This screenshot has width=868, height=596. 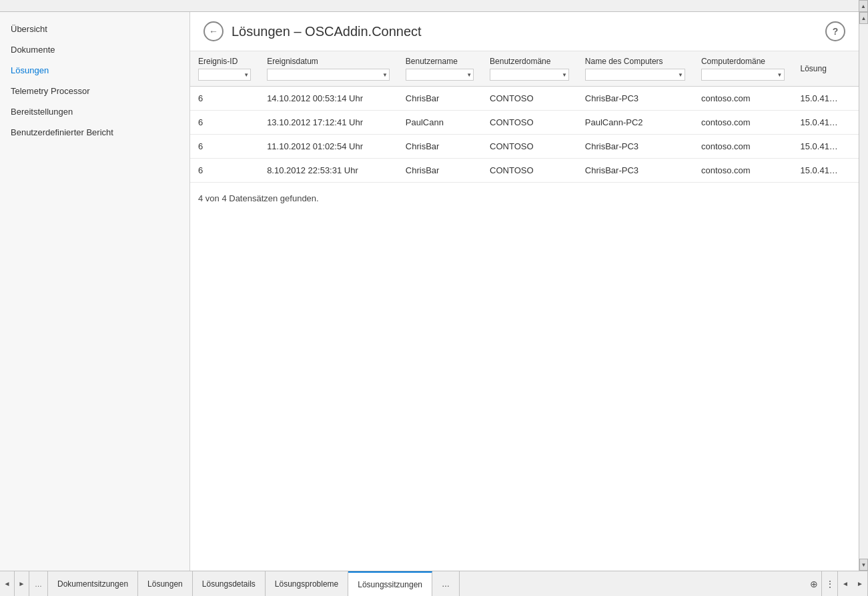 What do you see at coordinates (213, 31) in the screenshot?
I see `back-button: ←` at bounding box center [213, 31].